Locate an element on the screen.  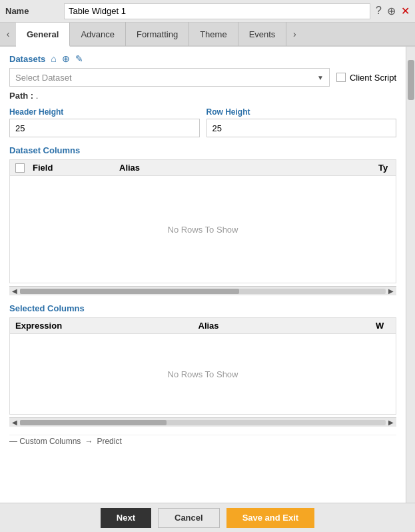
dataset-columns-title: Dataset Columns is located at coordinates (45, 151).